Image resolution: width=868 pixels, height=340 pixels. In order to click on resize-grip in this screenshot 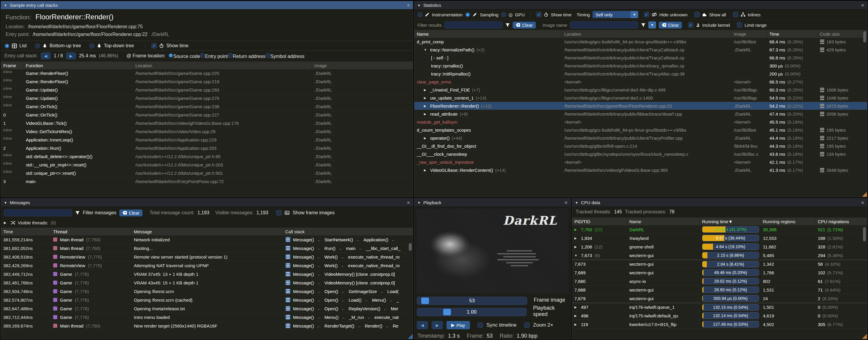, I will do `click(864, 194)`.